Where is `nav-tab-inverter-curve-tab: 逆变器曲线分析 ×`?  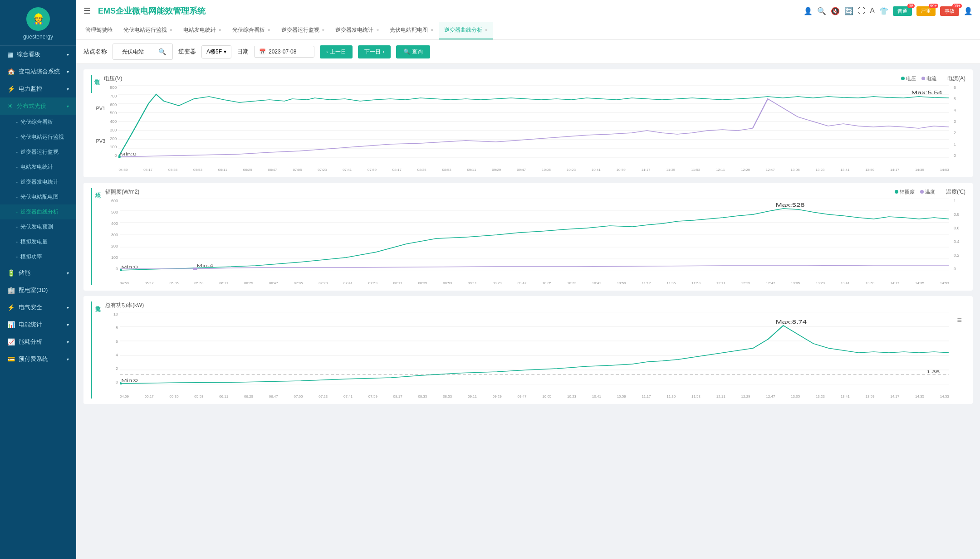
nav-tab-inverter-curve-tab: 逆变器曲线分析 × is located at coordinates (466, 31).